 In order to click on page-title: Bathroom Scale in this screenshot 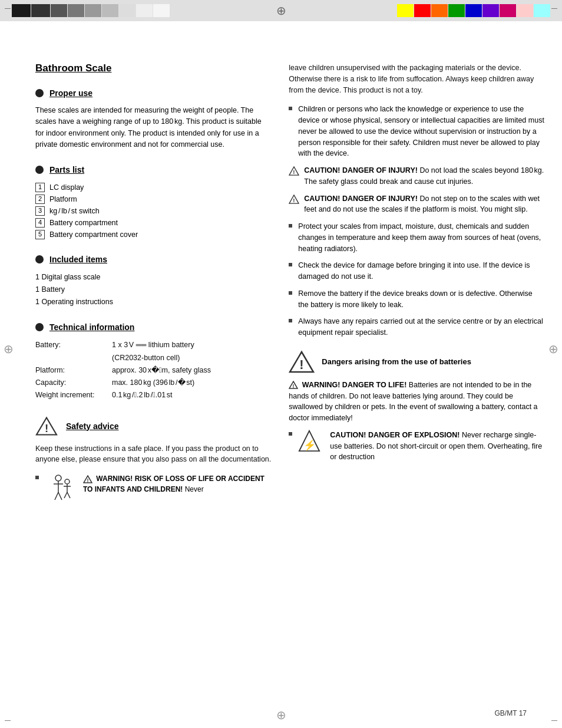, I will do `click(153, 68)`.